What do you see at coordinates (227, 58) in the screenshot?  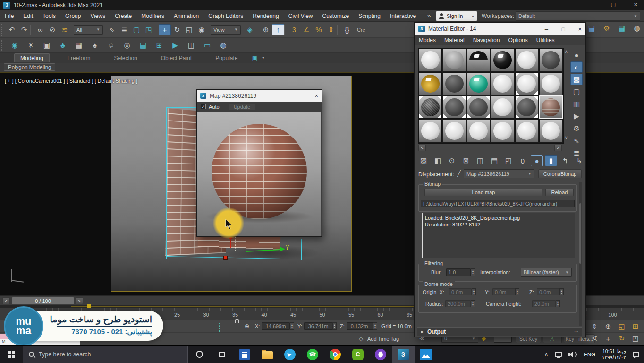 I see `tab-populate: Populate` at bounding box center [227, 58].